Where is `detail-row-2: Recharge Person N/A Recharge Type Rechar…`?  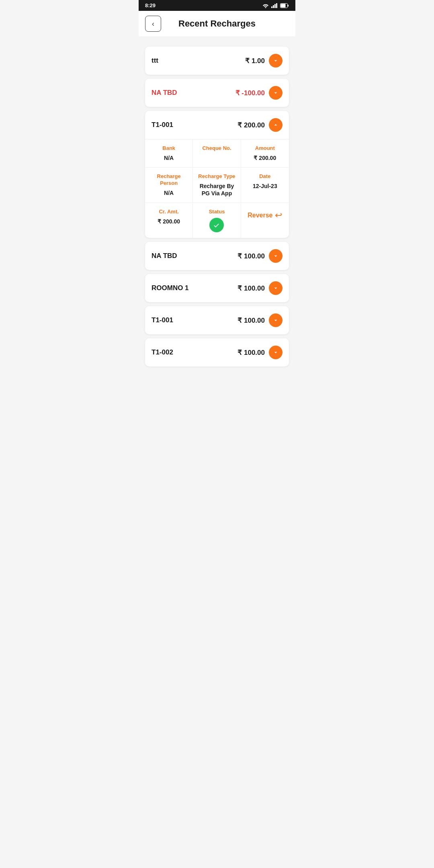 detail-row-2: Recharge Person N/A Recharge Type Rechar… is located at coordinates (217, 185).